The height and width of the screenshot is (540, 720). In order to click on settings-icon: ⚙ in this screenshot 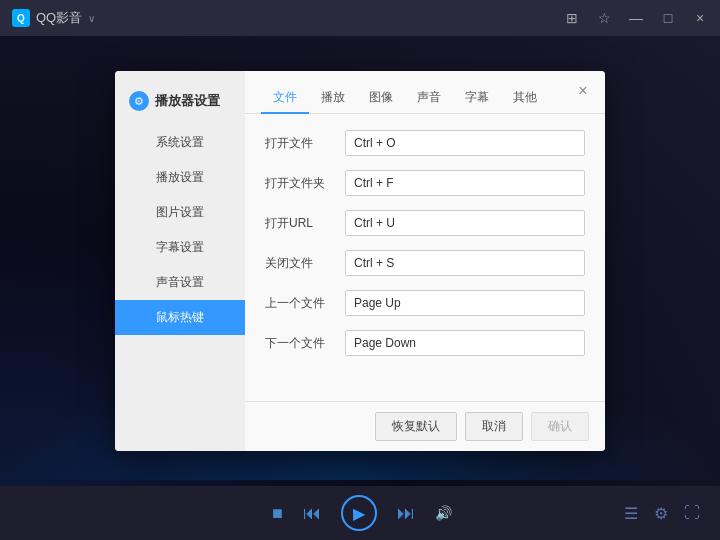, I will do `click(661, 514)`.